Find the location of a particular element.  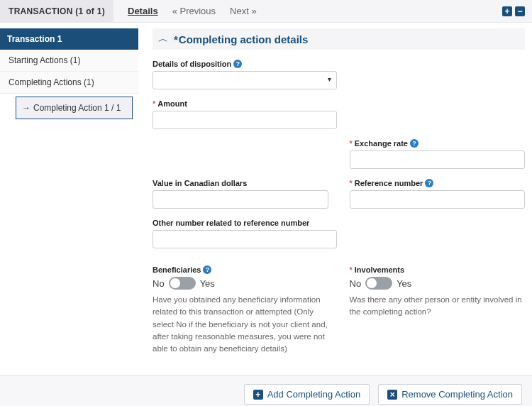

prev-label: Previous is located at coordinates (197, 11).